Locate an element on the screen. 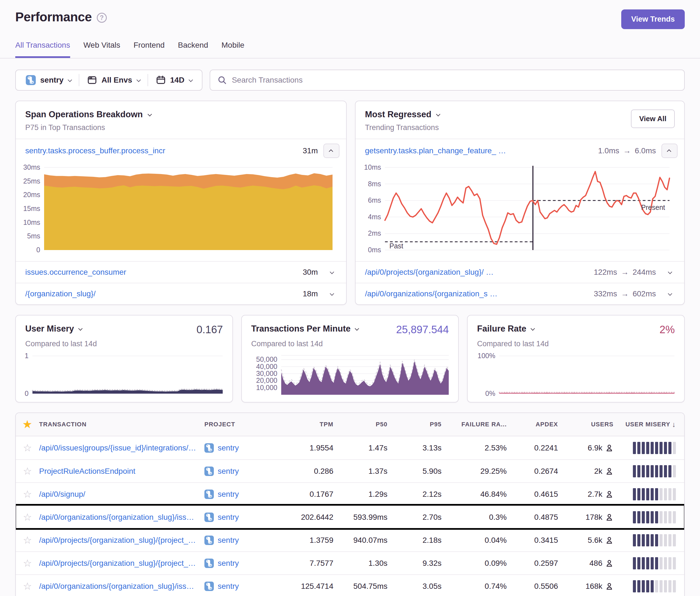 This screenshot has height=596, width=700. table-row: ☆ ProjectRuleActionsEndpoint sentry 0.28… is located at coordinates (350, 471).